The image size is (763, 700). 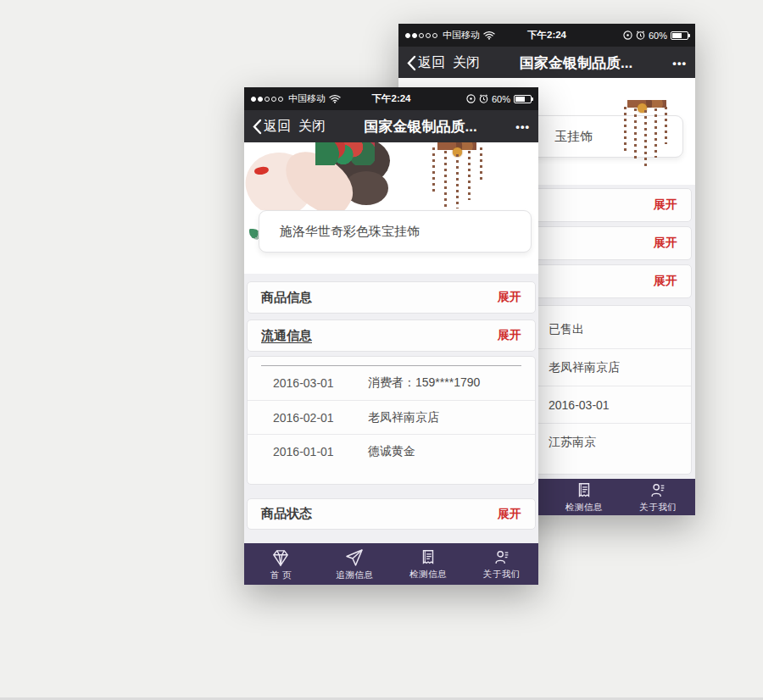 I want to click on diamond-icon, so click(x=281, y=558).